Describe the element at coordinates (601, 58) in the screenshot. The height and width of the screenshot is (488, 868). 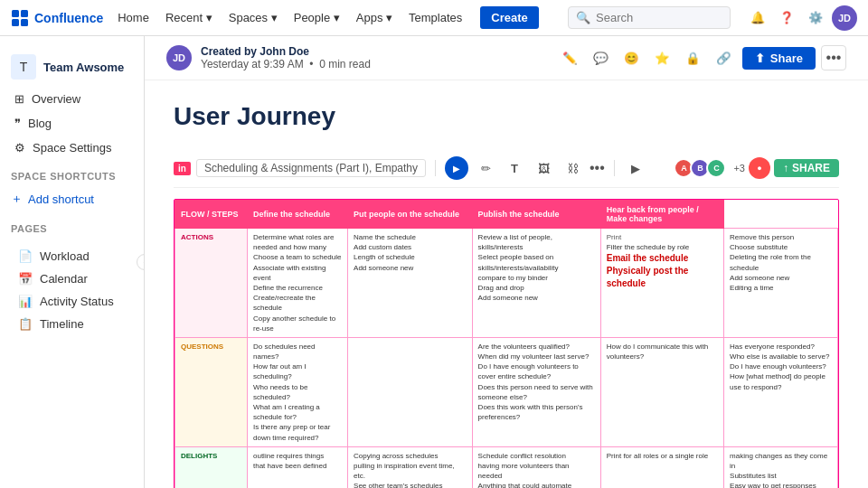
I see `comment-icon: 💬` at that location.